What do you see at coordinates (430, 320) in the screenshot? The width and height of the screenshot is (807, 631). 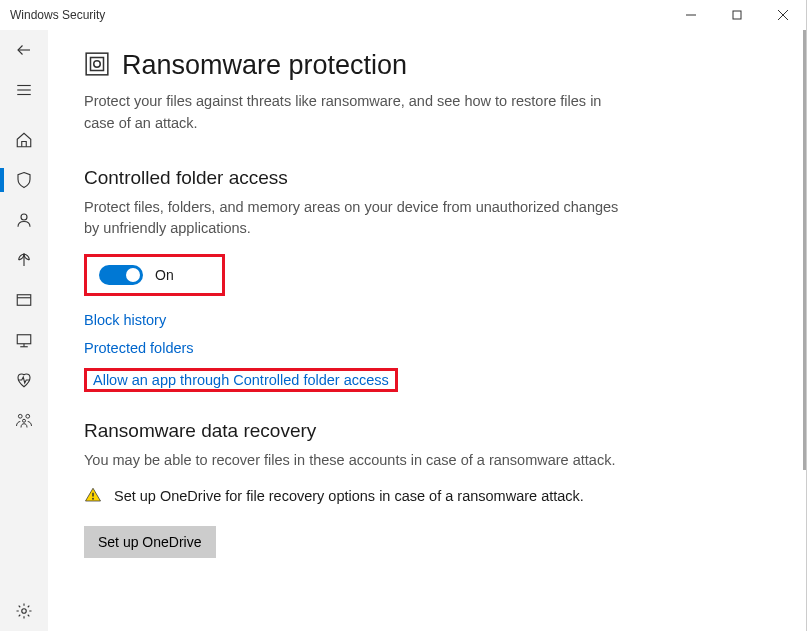 I see `link-block-history: Block history` at bounding box center [430, 320].